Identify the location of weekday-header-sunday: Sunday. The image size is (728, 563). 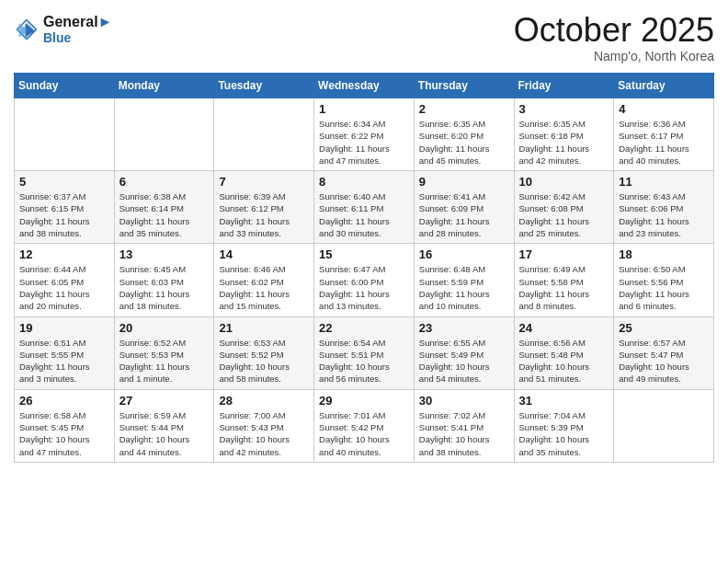
(64, 86).